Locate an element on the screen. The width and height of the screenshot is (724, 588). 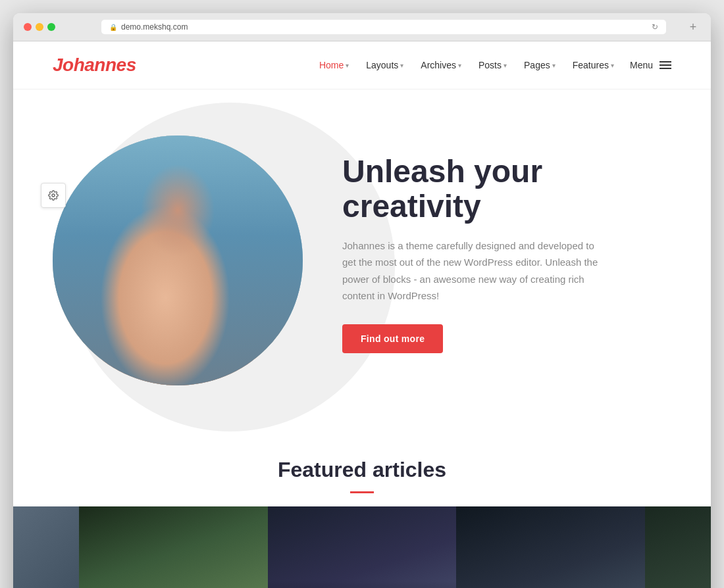
nav-link-pages: Pages ▾ is located at coordinates (540, 65).